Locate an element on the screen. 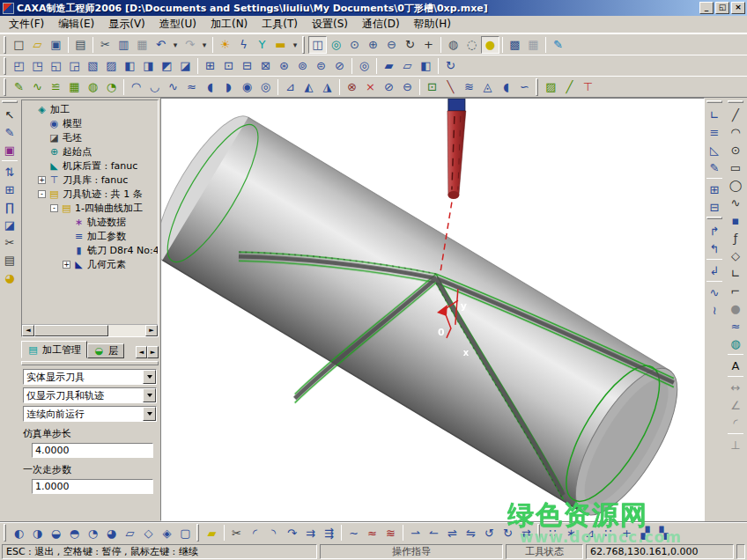  display-hidden-line-button: ◌ is located at coordinates (472, 45).